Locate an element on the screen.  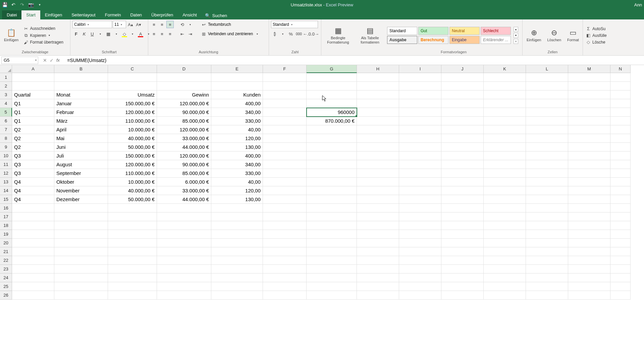
cell-L14 is located at coordinates (547, 191).